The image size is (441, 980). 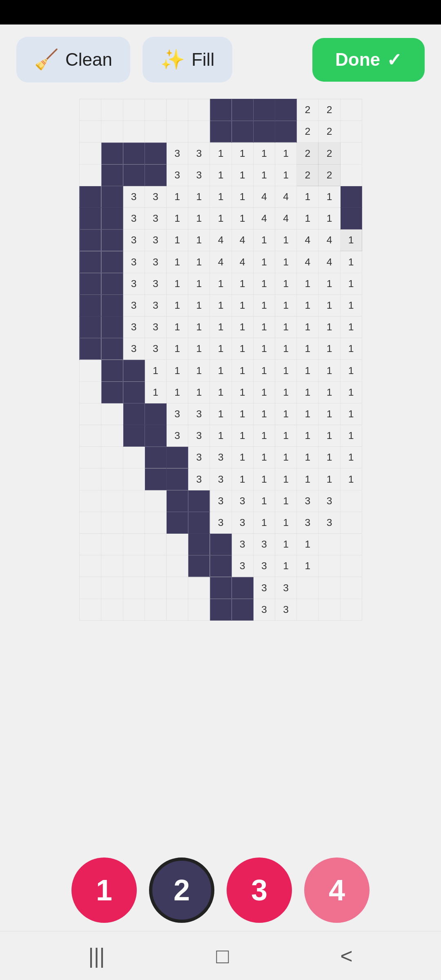 What do you see at coordinates (96, 956) in the screenshot?
I see `menu-nav-icon: |||` at bounding box center [96, 956].